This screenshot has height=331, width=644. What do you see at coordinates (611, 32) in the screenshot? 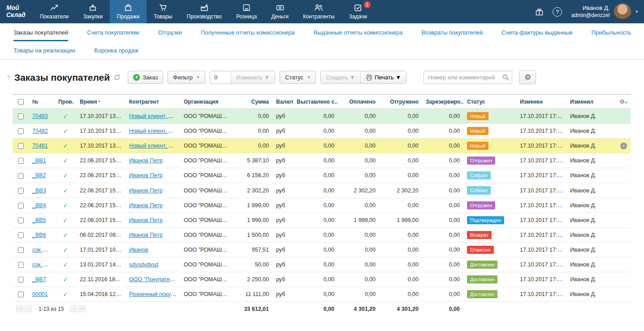
I see `tab-row1-7: Прибыльность` at bounding box center [611, 32].